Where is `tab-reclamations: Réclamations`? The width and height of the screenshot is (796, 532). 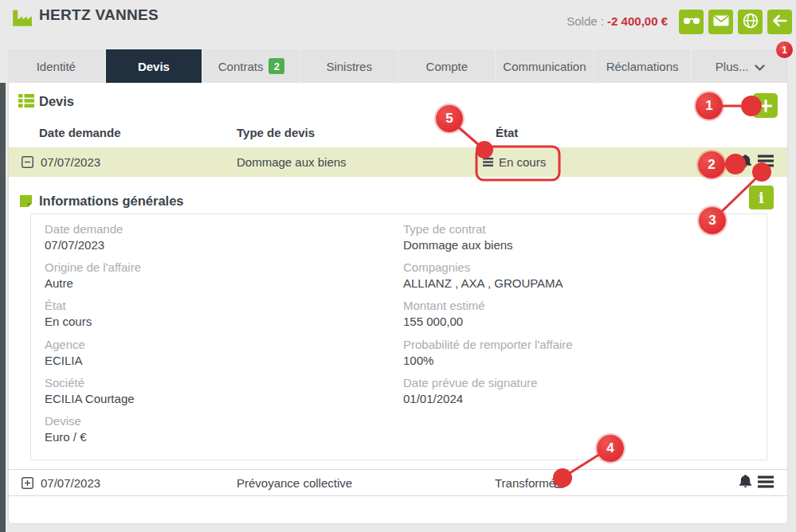 tab-reclamations: Réclamations is located at coordinates (642, 66).